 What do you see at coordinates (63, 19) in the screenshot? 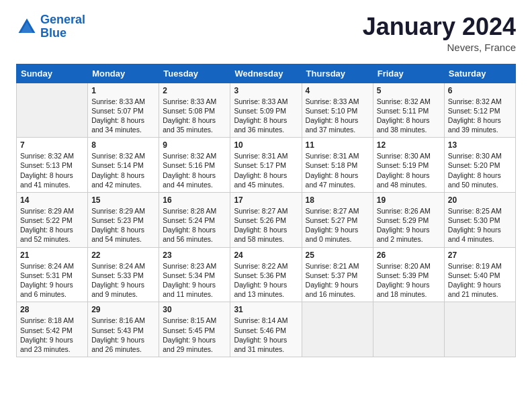
I see `logo-line1: General` at bounding box center [63, 19].